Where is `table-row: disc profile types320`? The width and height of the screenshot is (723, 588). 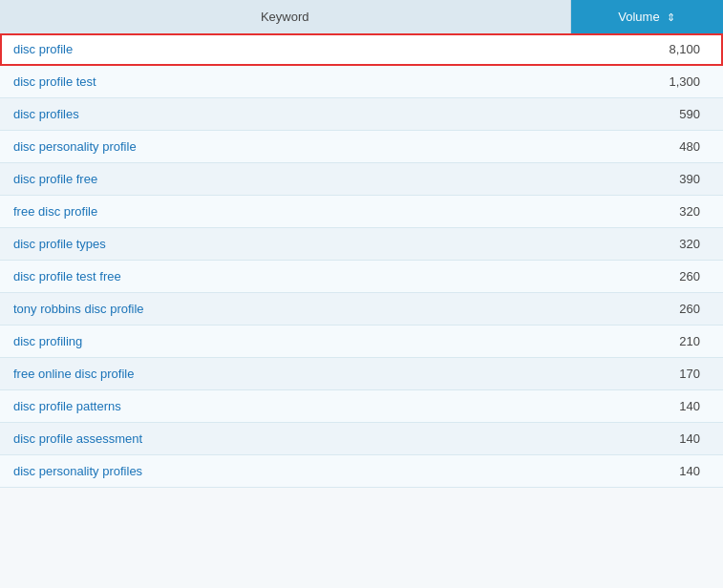 table-row: disc profile types320 is located at coordinates (361, 244).